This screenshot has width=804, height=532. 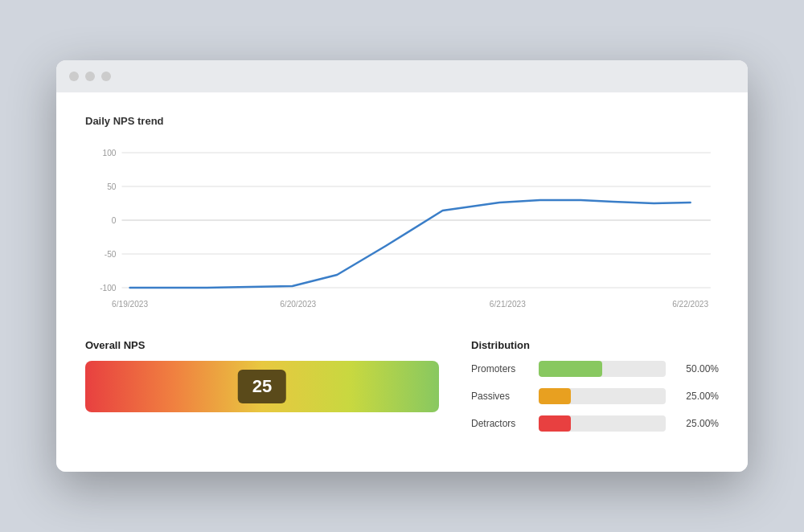 I want to click on dist-bar-track-passives, so click(x=602, y=396).